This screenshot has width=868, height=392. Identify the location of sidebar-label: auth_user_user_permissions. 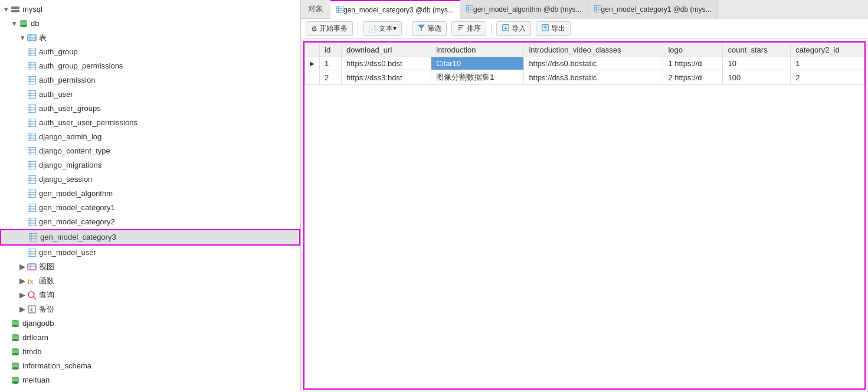
(89, 123).